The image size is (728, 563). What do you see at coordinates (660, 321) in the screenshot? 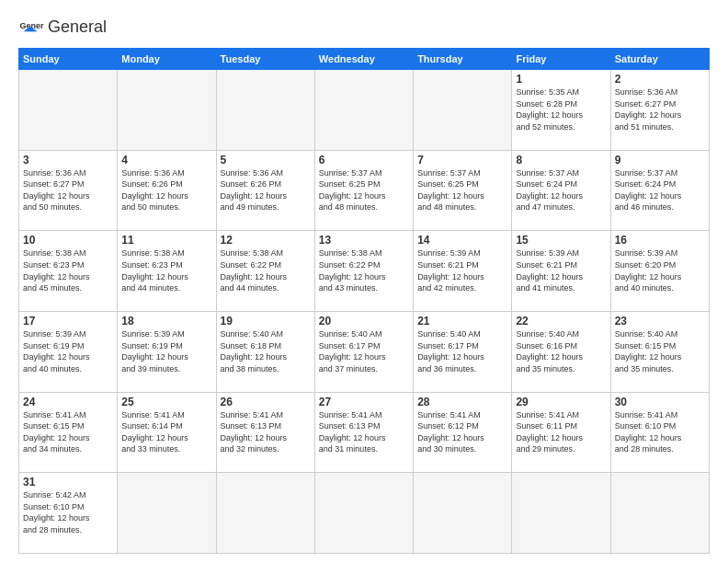
I see `day-number: 23` at bounding box center [660, 321].